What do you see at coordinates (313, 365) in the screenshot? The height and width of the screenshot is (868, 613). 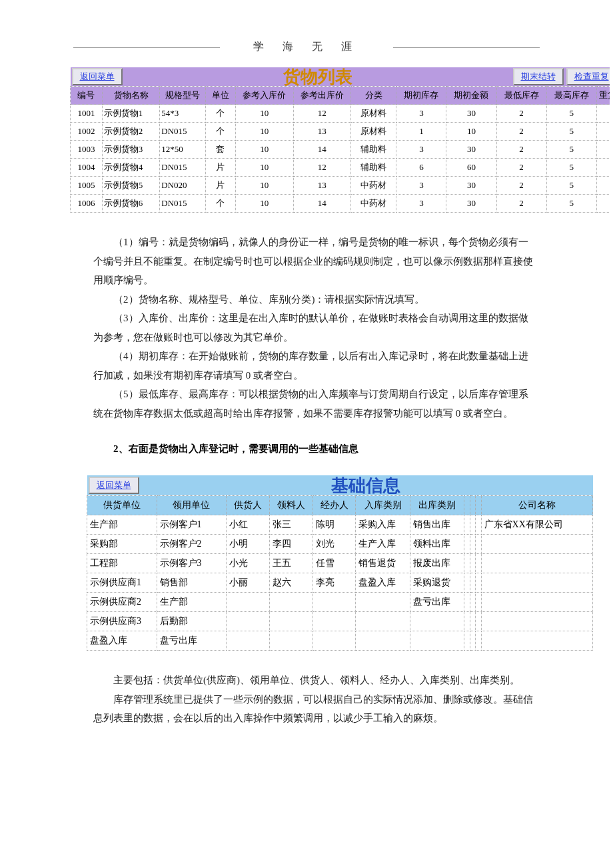 I see `desc-1-4: （4）期初库存：在开始做账前，货物的库存数量，以后有出入库记录时，将在此数量基础…` at bounding box center [313, 365].